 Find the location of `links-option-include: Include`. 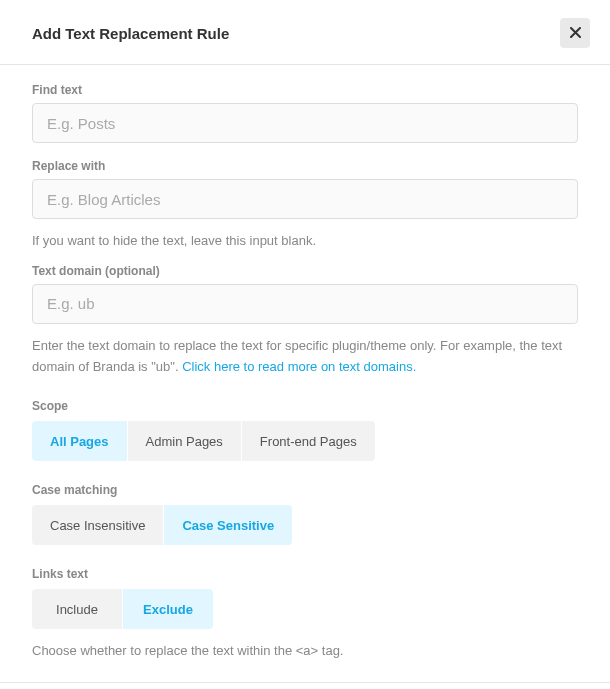

links-option-include: Include is located at coordinates (77, 609).